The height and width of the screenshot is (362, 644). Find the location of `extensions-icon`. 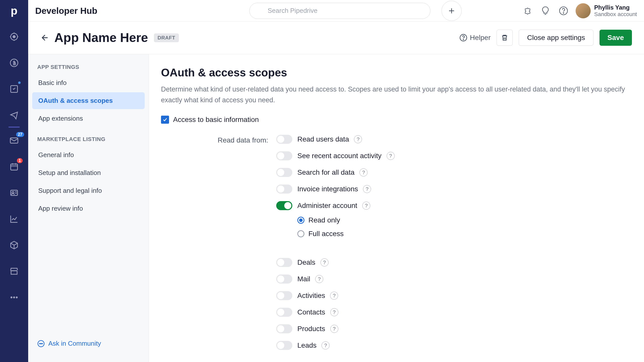

extensions-icon is located at coordinates (527, 11).